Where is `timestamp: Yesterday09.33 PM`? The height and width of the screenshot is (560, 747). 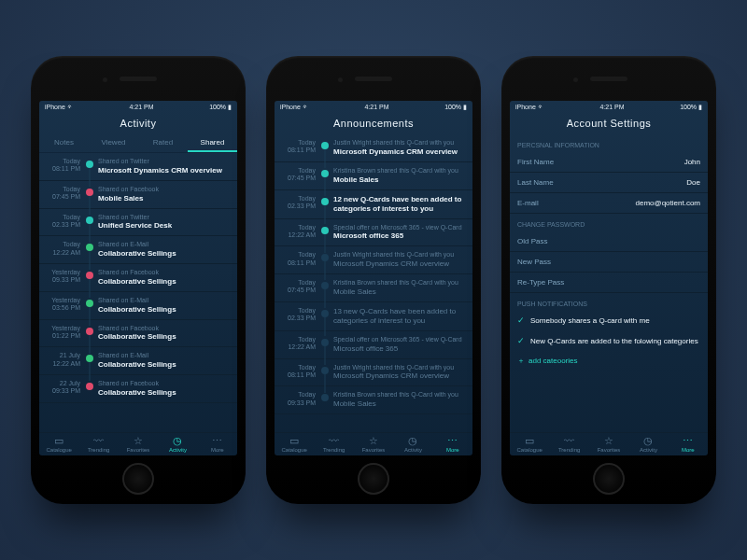 timestamp: Yesterday09.33 PM is located at coordinates (64, 276).